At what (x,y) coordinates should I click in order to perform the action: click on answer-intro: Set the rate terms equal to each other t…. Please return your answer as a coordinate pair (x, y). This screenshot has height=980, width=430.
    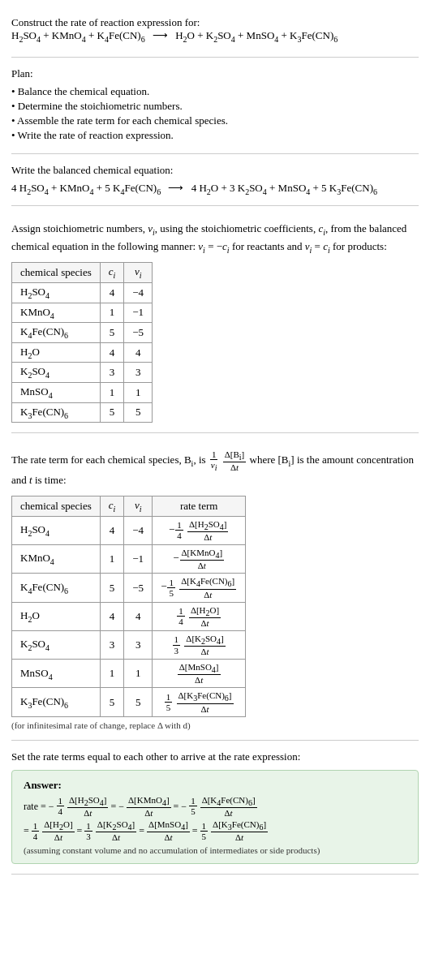
    Looking at the image, I should click on (215, 757).